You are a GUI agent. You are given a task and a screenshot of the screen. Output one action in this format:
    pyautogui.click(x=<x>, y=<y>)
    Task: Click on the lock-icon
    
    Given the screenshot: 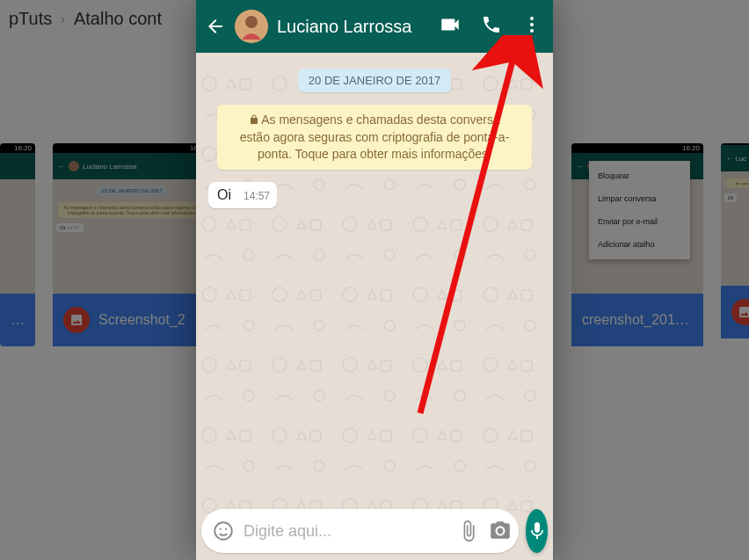 What is the action you would take?
    pyautogui.click(x=254, y=121)
    